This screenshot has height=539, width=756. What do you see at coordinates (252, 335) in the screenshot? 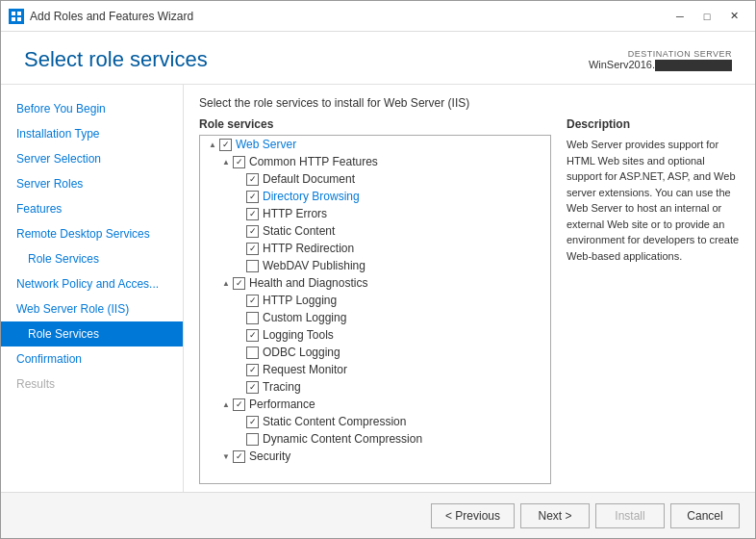
I see `cb-logging-tools` at bounding box center [252, 335].